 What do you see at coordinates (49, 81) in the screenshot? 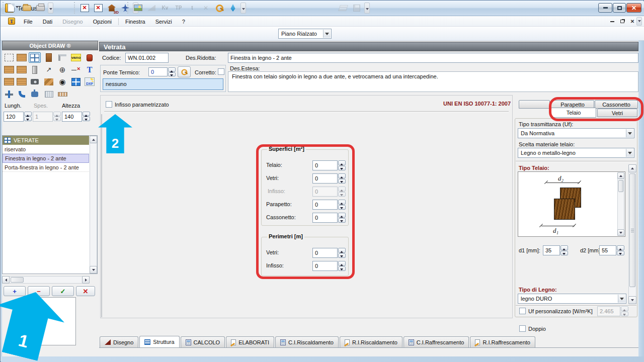
I see `ramp-tool` at bounding box center [49, 81].